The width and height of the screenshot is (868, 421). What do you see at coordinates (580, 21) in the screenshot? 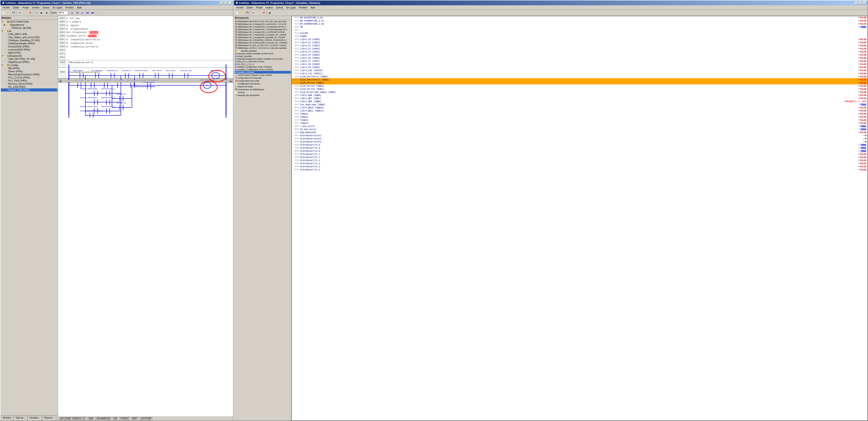
I see `var-row-0014: 0014BP_FERMERTURE_3_LS = FALSE` at bounding box center [580, 21].